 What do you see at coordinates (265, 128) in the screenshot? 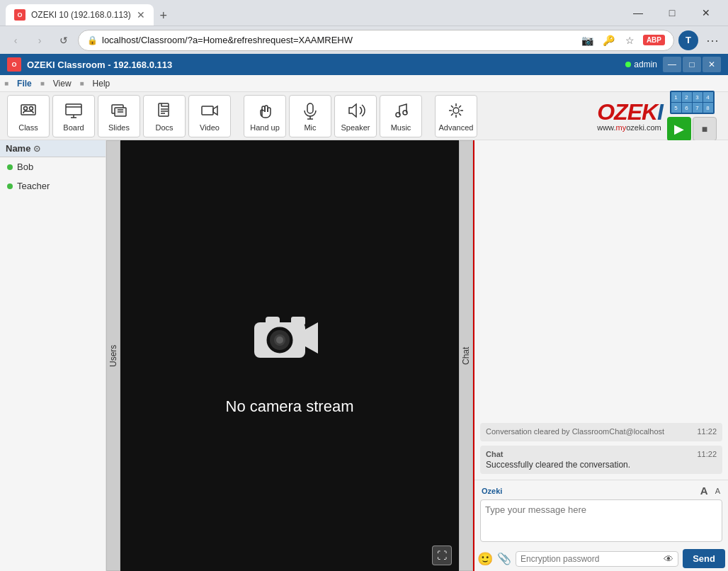
I see `handup-label: Hand up` at bounding box center [265, 128].